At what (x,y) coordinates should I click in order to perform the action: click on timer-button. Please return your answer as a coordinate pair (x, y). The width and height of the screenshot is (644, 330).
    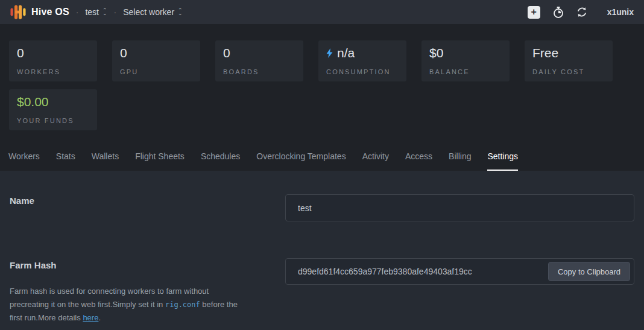
    Looking at the image, I should click on (558, 12).